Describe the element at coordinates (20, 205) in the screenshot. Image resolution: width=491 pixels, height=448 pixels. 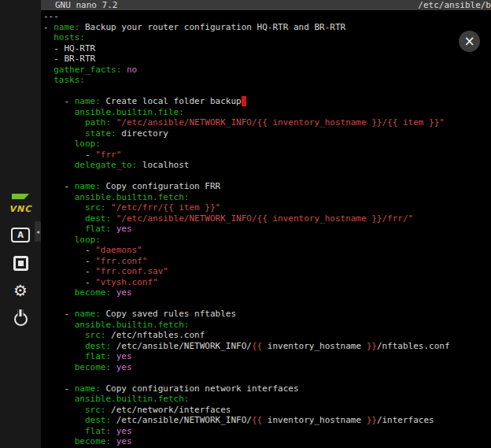
I see `vnc-logo: VNC` at that location.